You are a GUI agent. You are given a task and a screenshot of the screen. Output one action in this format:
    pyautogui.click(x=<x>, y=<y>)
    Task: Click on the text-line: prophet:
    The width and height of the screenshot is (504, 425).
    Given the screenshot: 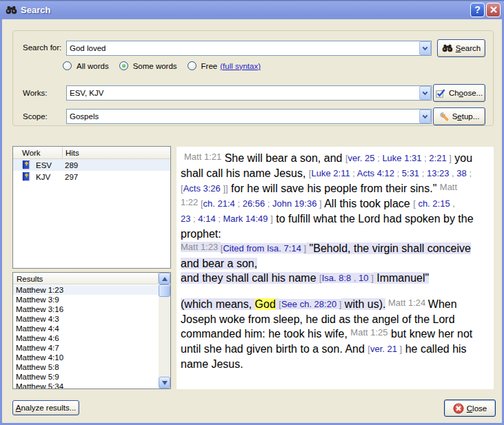 What is the action you would take?
    pyautogui.click(x=335, y=234)
    